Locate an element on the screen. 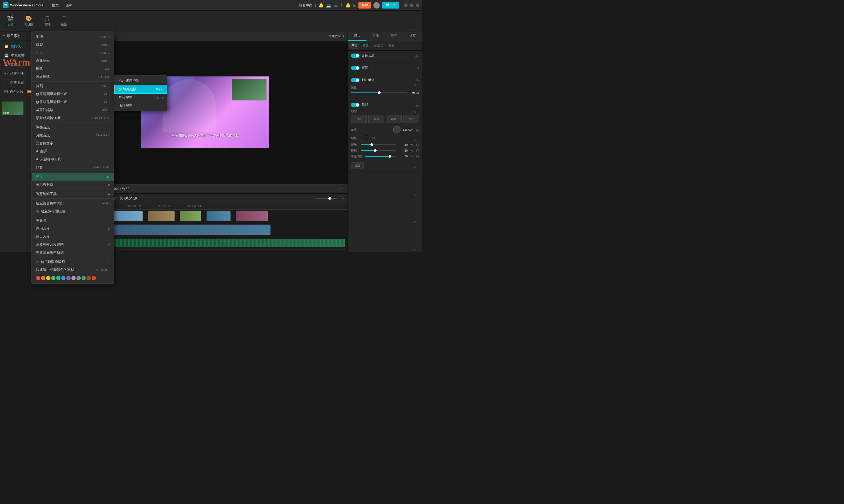 Image resolution: width=844 pixels, height=504 pixels. speed-normal-shortcut: Ctrl+R is located at coordinates (159, 98).